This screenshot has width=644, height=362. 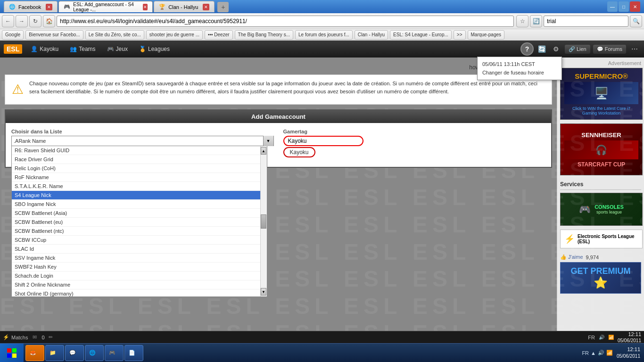 I want to click on refresh-icon: 🔄, so click(x=542, y=49).